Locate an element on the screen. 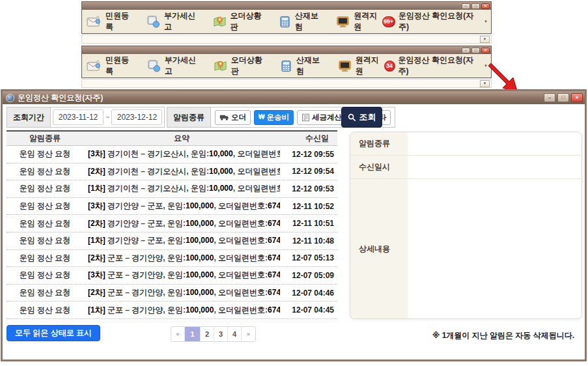 This screenshot has width=588, height=366. notification-badge: 99+ is located at coordinates (389, 22).